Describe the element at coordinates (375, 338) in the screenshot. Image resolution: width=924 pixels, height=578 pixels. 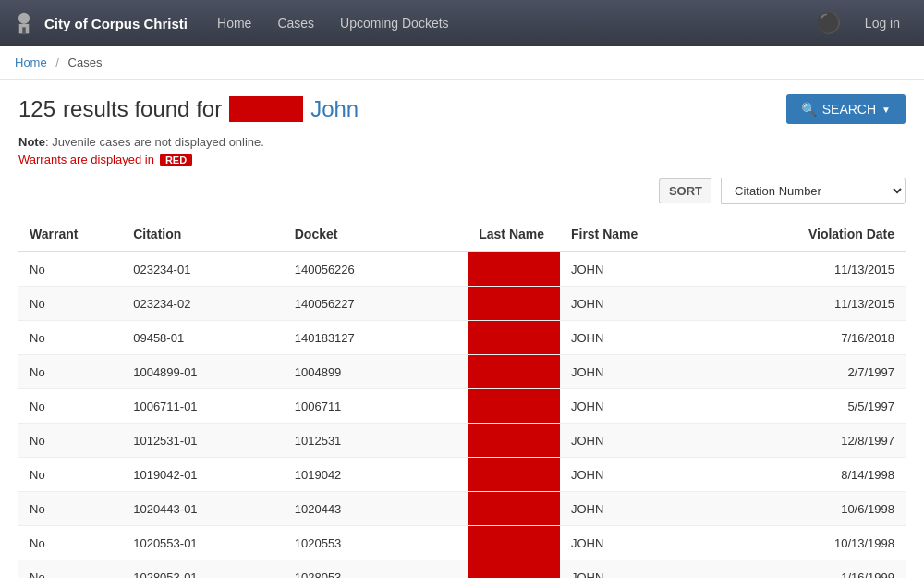
I see `cell-docket: 140183127` at that location.